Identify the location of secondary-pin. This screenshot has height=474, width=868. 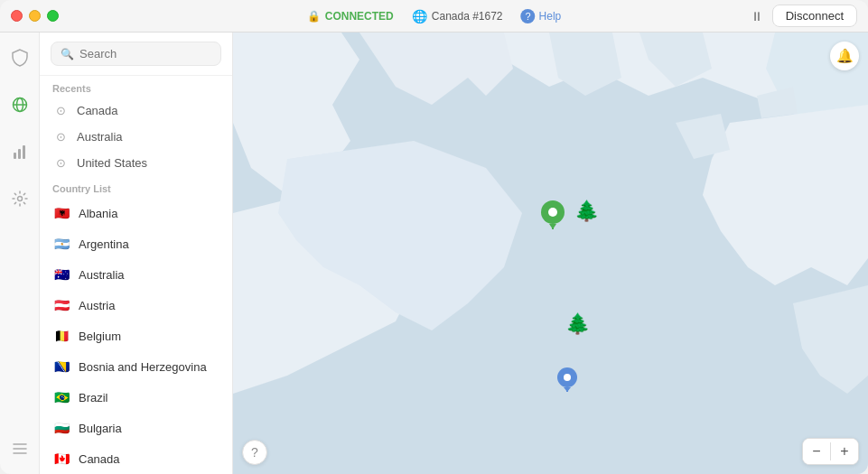
(567, 380).